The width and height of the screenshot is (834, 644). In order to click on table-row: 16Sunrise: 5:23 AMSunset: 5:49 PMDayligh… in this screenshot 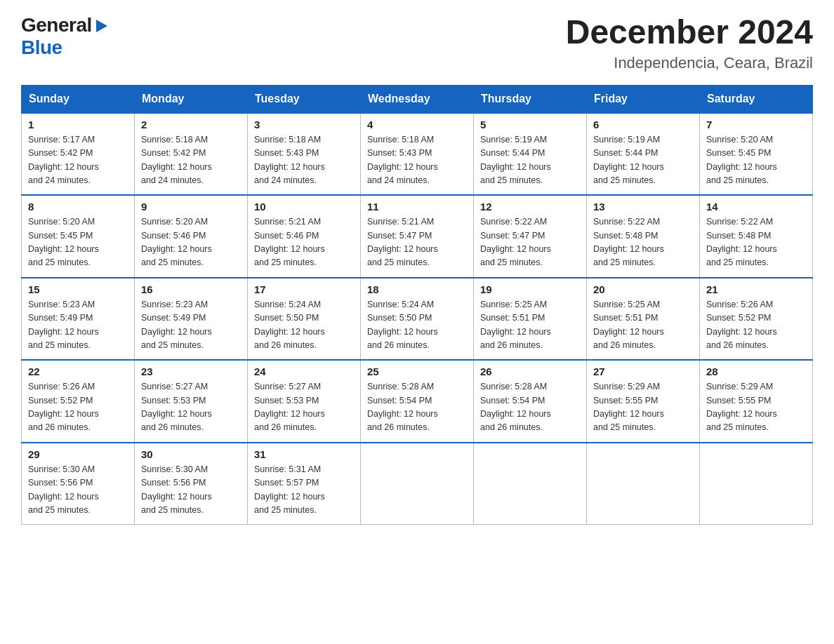, I will do `click(191, 319)`.